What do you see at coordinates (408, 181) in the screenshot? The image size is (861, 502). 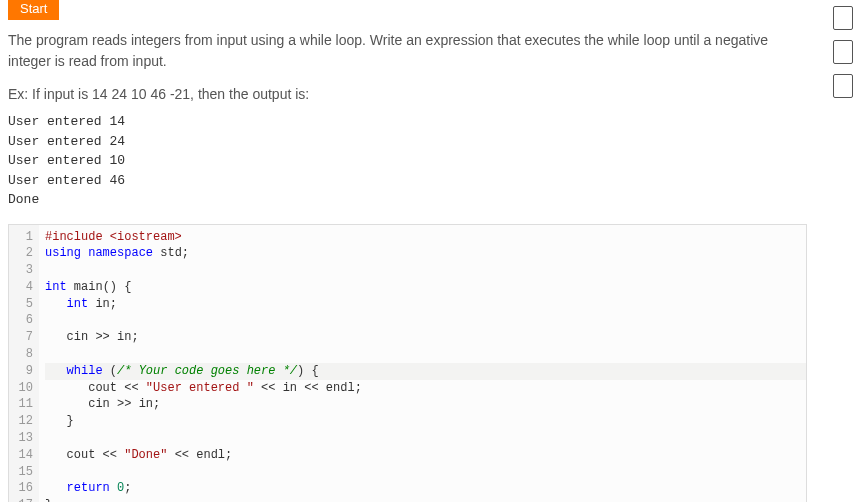 I see `output-line: User entered 46` at bounding box center [408, 181].